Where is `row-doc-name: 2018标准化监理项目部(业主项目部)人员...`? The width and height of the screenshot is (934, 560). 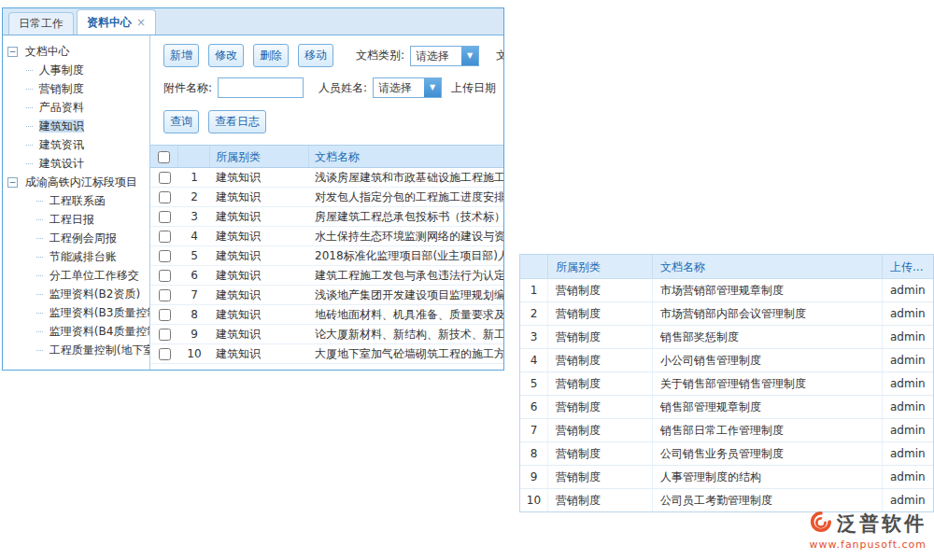
row-doc-name: 2018标准化监理项目部(业主项目部)人员... is located at coordinates (407, 256).